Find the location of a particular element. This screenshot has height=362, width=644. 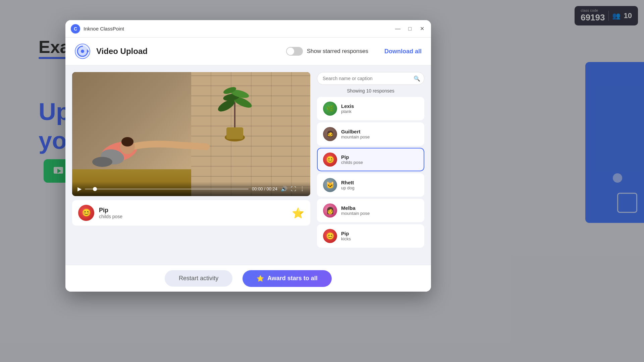

responses-section: 🔍 Showing 10 responses 🌿Lexisplank🧔Guilb… is located at coordinates (371, 169).